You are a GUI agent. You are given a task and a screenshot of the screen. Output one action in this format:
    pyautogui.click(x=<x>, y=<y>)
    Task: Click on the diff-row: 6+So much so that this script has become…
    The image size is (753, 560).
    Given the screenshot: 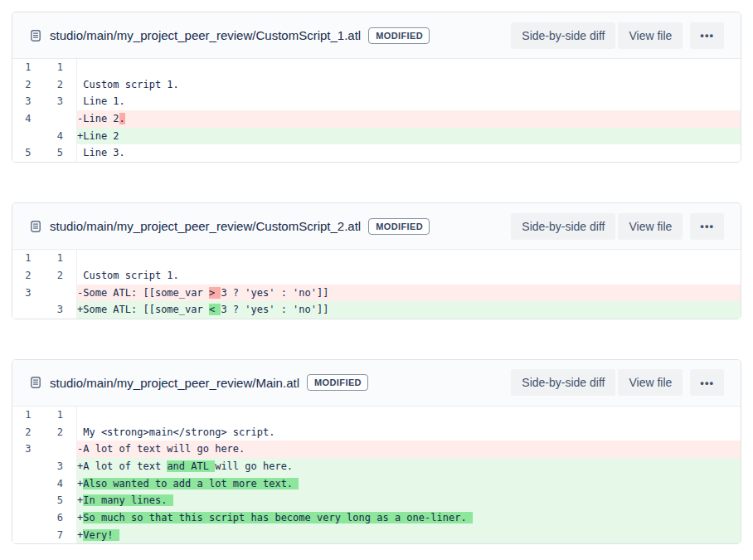 What is the action you would take?
    pyautogui.click(x=376, y=518)
    